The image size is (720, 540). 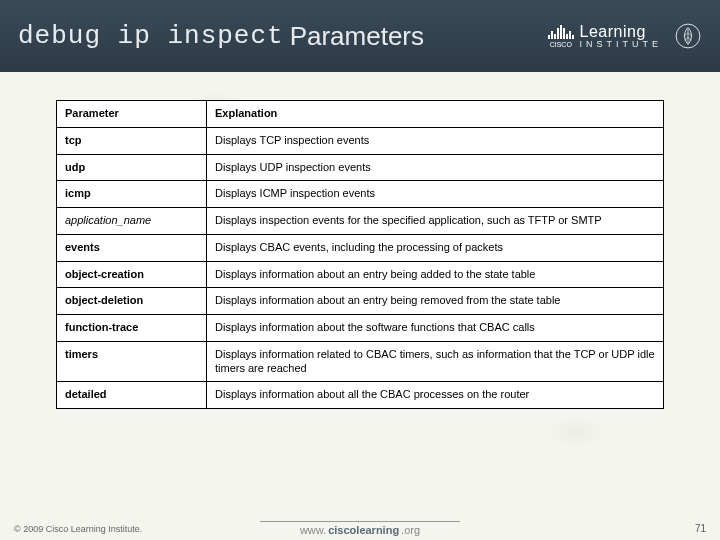 I want to click on table-row: object-creationDisplays information abou…, so click(x=360, y=274).